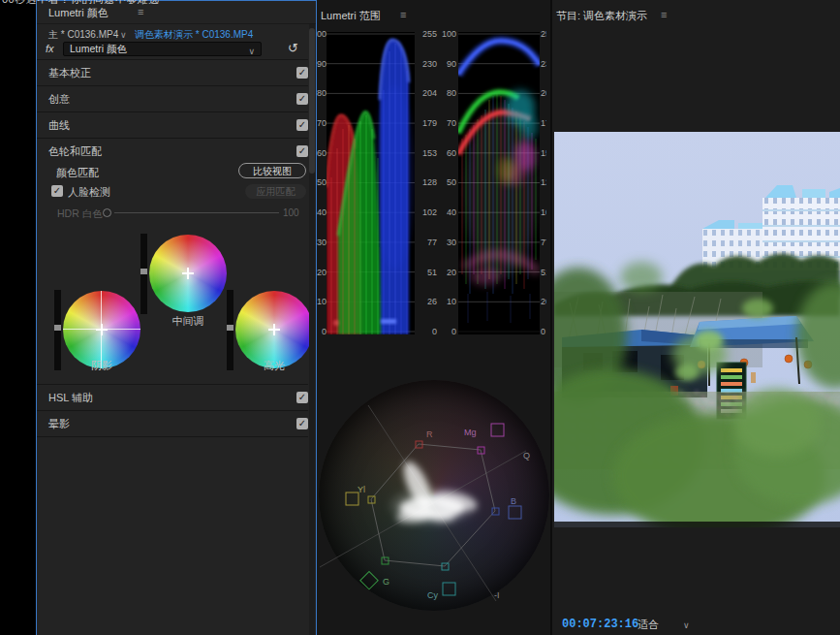 The width and height of the screenshot is (840, 635). What do you see at coordinates (601, 624) in the screenshot?
I see `program-timecode: 00:07:23:16` at bounding box center [601, 624].